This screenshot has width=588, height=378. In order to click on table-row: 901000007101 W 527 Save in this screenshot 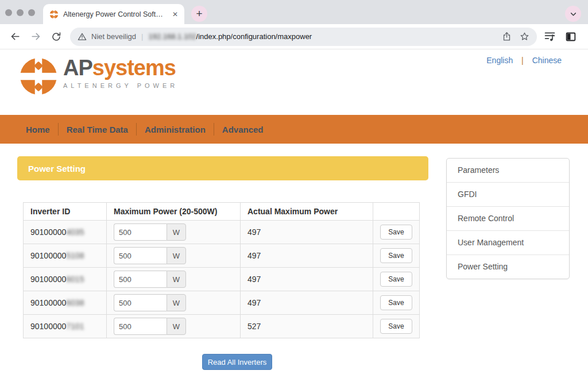, I will do `click(222, 326)`.